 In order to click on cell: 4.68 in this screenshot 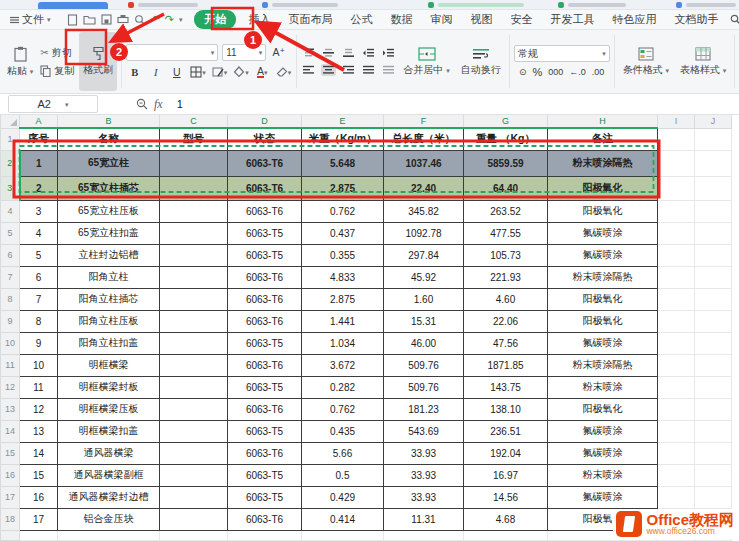, I will do `click(506, 519)`.